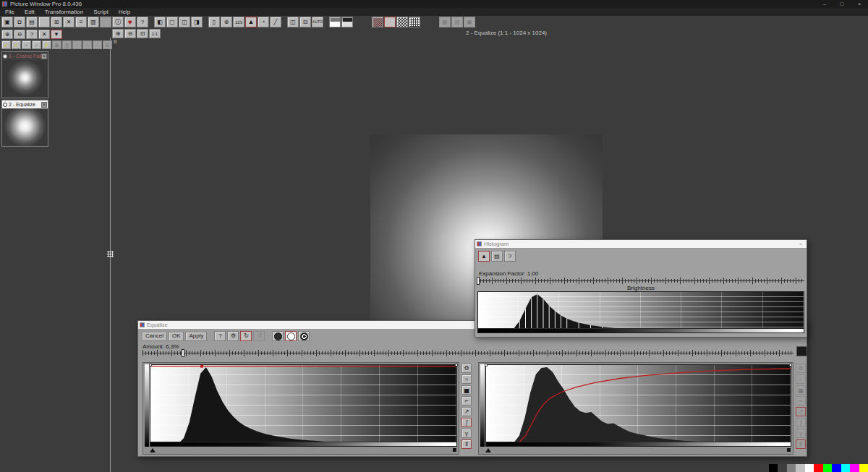  What do you see at coordinates (293, 22) in the screenshot?
I see `split-v-button: ◫` at bounding box center [293, 22].